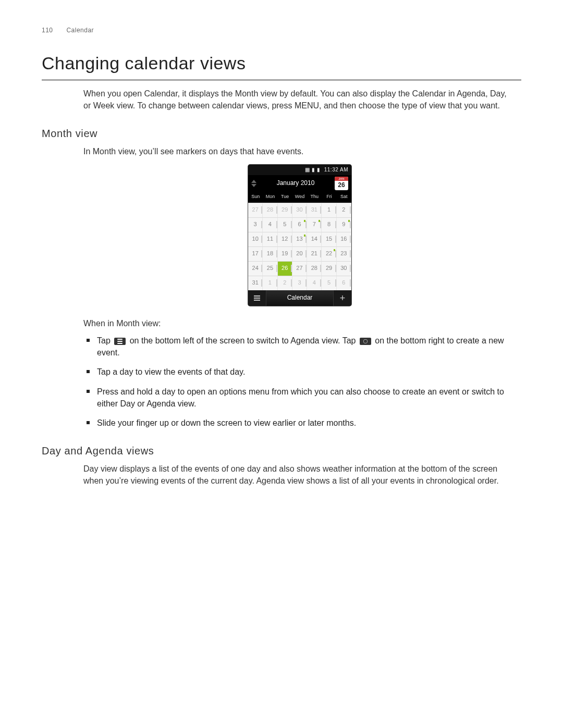 The height and width of the screenshot is (728, 563). What do you see at coordinates (285, 239) in the screenshot?
I see `calendar-cell: 12` at bounding box center [285, 239].